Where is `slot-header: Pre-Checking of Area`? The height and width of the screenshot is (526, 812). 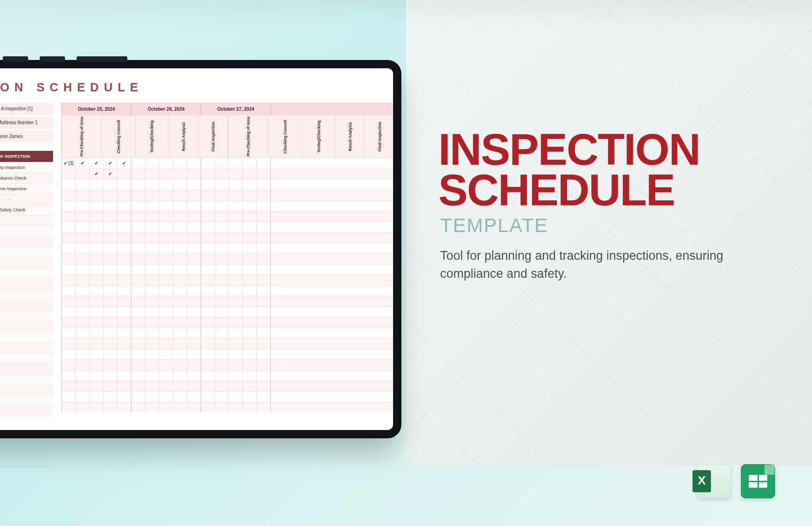
slot-header: Pre-Checking of Area is located at coordinates (248, 137).